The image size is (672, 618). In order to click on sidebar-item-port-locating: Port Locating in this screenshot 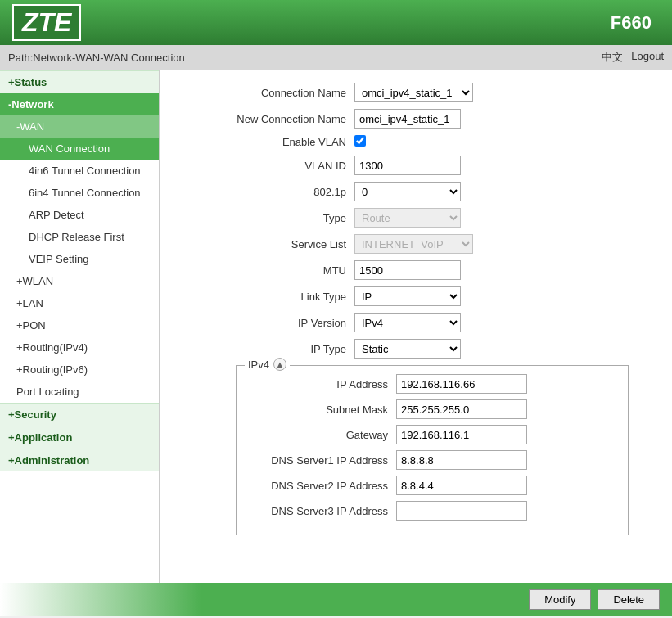, I will do `click(79, 391)`.